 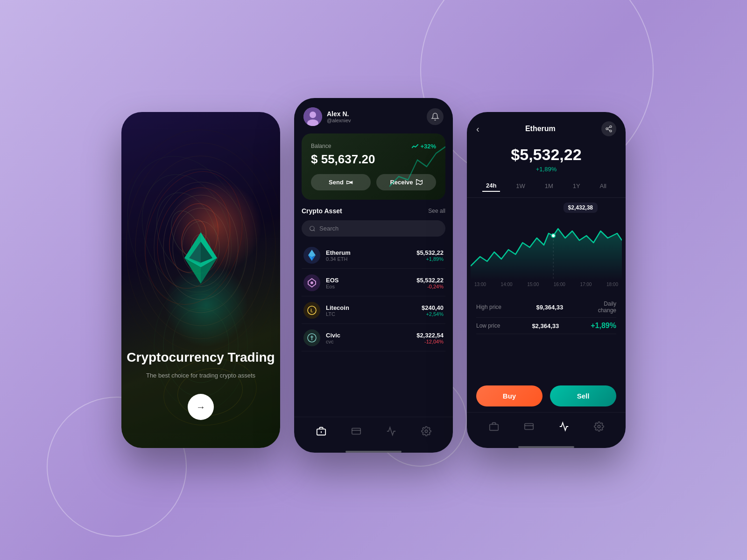 What do you see at coordinates (507, 285) in the screenshot?
I see `x-label-2: 14:00` at bounding box center [507, 285].